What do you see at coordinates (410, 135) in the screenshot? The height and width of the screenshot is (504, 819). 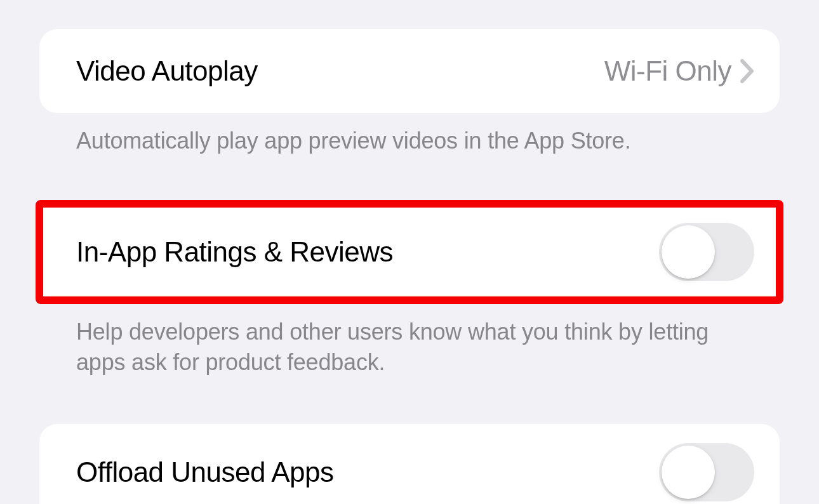 I see `video-autoplay-footer: Automatically play app preview videos in…` at bounding box center [410, 135].